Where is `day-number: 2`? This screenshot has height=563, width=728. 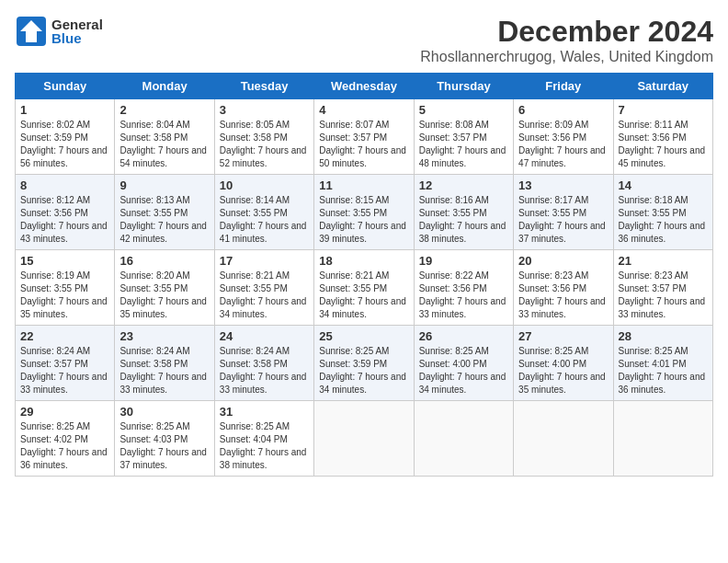 day-number: 2 is located at coordinates (164, 110).